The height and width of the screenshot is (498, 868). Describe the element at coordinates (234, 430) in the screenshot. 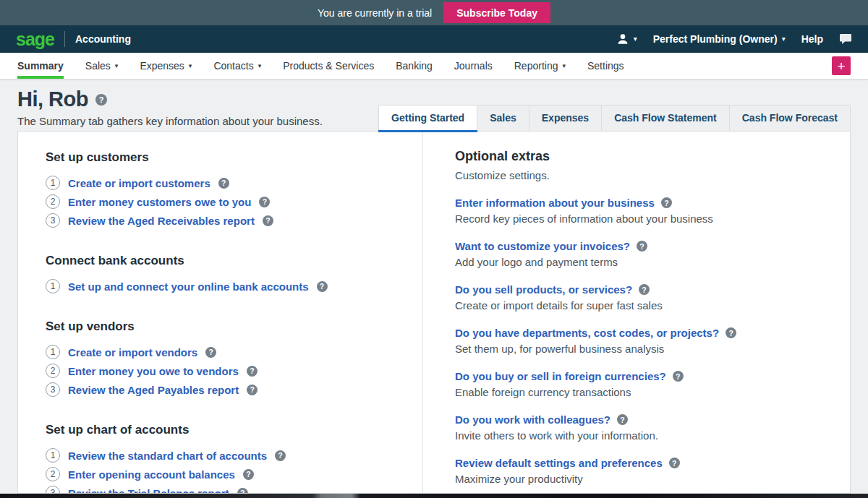

I see `section-title: Set up chart of accounts` at that location.